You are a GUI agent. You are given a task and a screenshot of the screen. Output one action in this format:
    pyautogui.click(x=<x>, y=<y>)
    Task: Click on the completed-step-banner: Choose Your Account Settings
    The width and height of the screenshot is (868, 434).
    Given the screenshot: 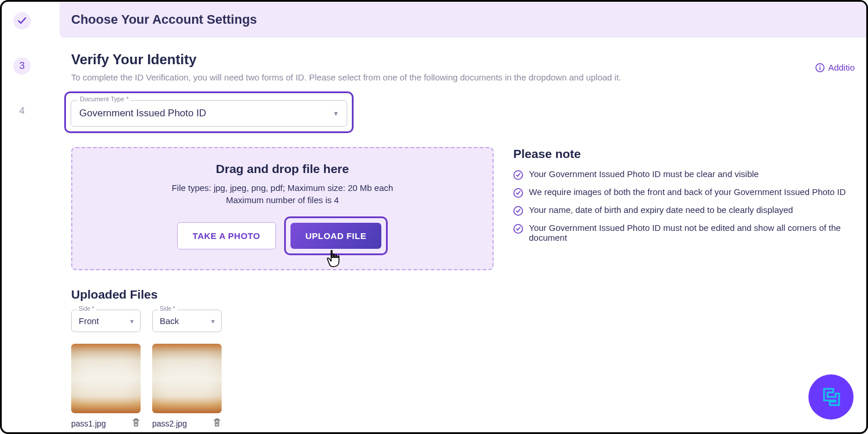 What is the action you would take?
    pyautogui.click(x=463, y=20)
    